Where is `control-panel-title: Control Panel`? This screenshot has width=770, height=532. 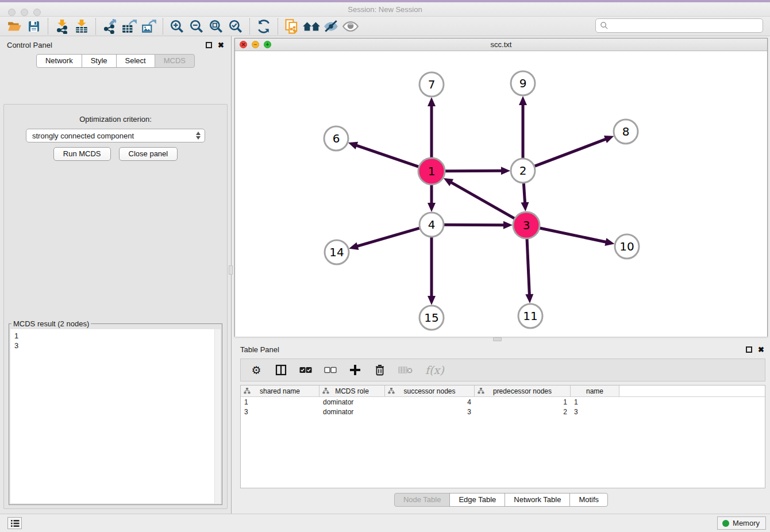
control-panel-title: Control Panel is located at coordinates (106, 45).